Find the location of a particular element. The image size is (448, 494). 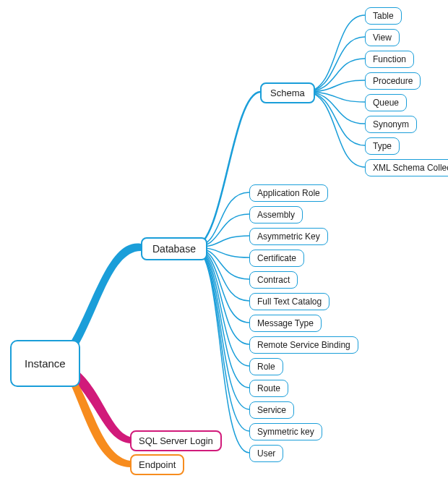

node-asymmetric-key: Asymmetric Key is located at coordinates (289, 237).